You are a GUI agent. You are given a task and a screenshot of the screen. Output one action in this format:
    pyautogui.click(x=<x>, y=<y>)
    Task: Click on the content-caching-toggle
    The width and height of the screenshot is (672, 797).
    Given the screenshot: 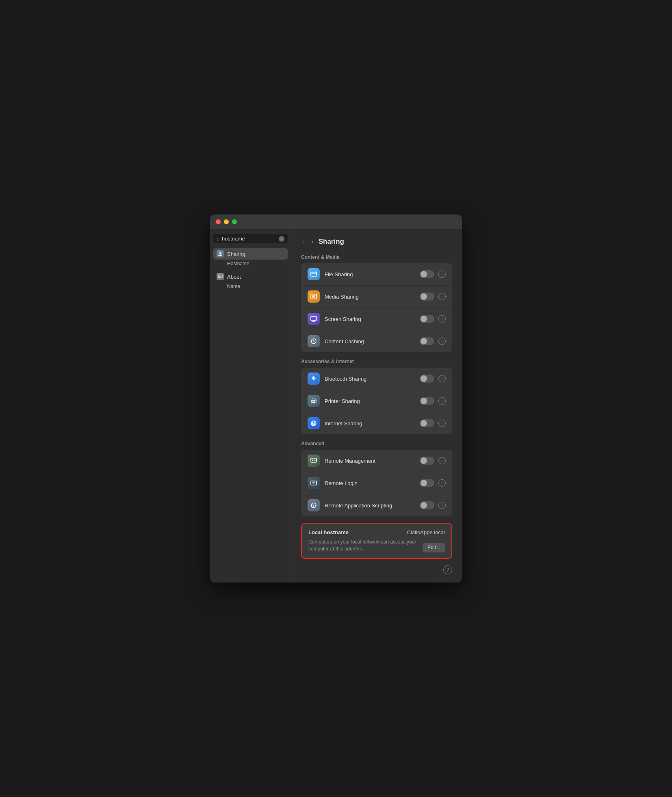 What is the action you would take?
    pyautogui.click(x=427, y=341)
    